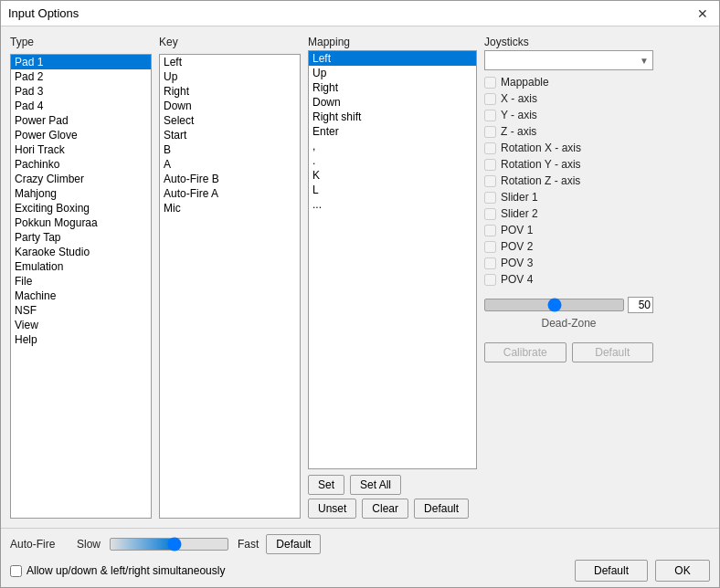 The height and width of the screenshot is (588, 720). I want to click on key-list-item: Down, so click(230, 106).